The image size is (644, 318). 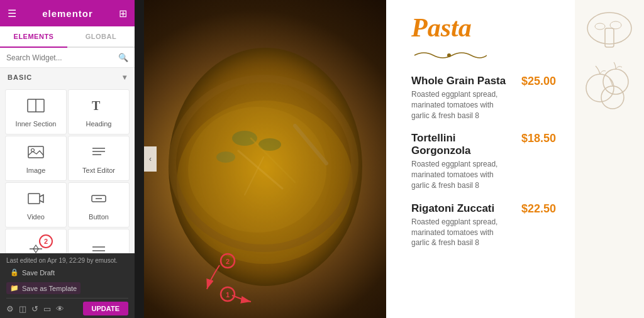 I want to click on widget-button-label: Button, so click(x=99, y=217).